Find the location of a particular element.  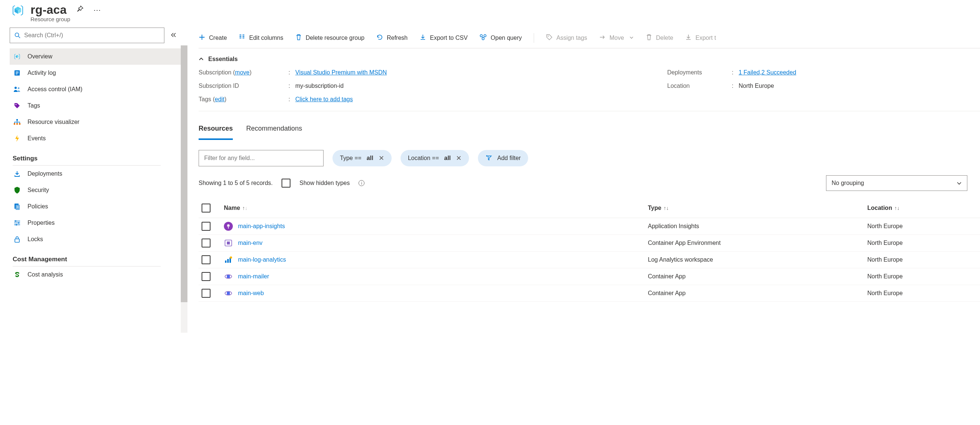

essentials-toggle: Essentials is located at coordinates (589, 59).